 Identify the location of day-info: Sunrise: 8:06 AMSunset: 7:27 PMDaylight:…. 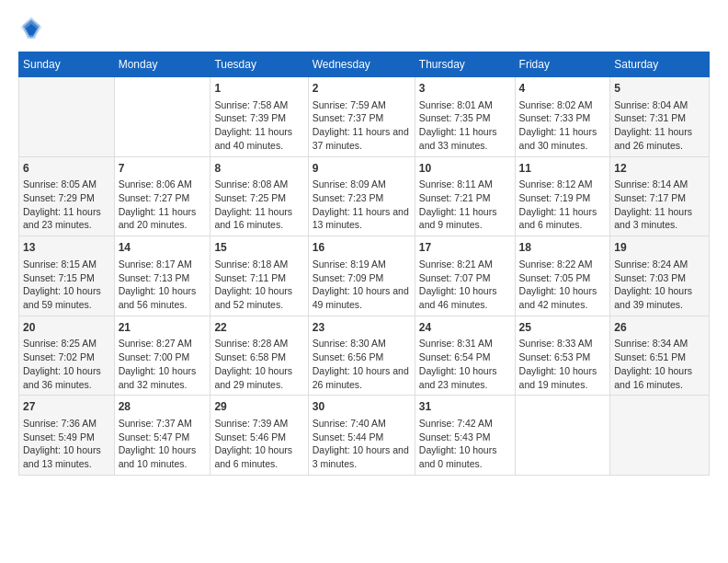
(163, 204).